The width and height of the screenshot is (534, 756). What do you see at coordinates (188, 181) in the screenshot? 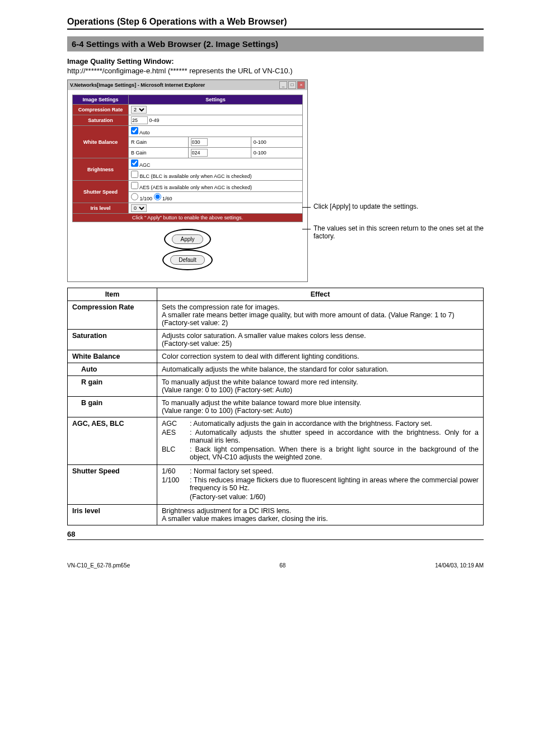
I see `ie-window: V.Networks[Image Settings] - Microsoft I…` at bounding box center [188, 181].